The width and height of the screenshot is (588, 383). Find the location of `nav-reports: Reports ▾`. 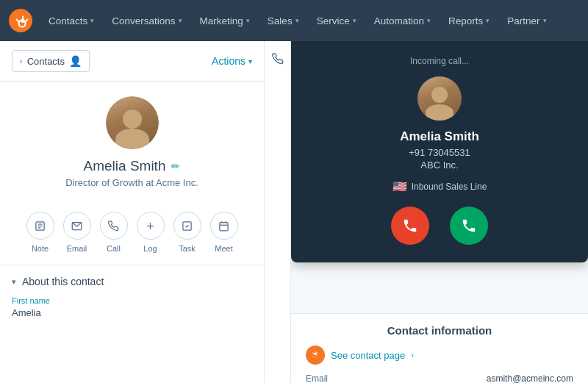

nav-reports: Reports ▾ is located at coordinates (469, 21).